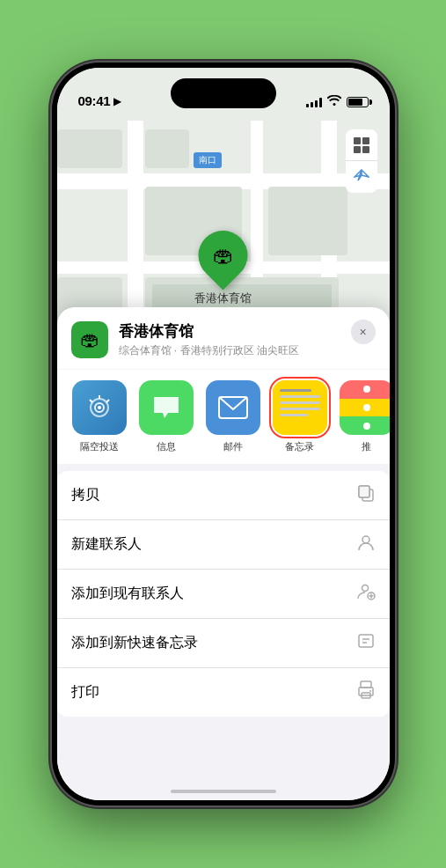 The width and height of the screenshot is (446, 868). I want to click on mail-label: 邮件, so click(233, 447).